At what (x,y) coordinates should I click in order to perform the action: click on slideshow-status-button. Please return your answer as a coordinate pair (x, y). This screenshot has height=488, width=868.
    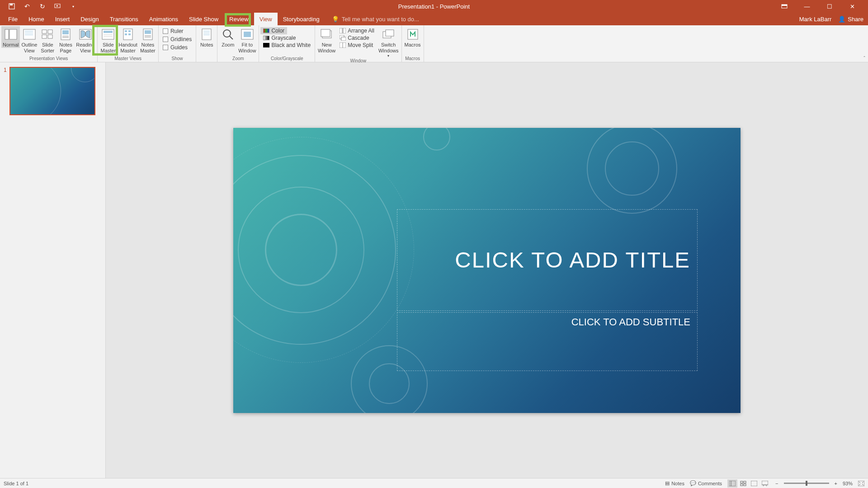
    Looking at the image, I should click on (765, 483).